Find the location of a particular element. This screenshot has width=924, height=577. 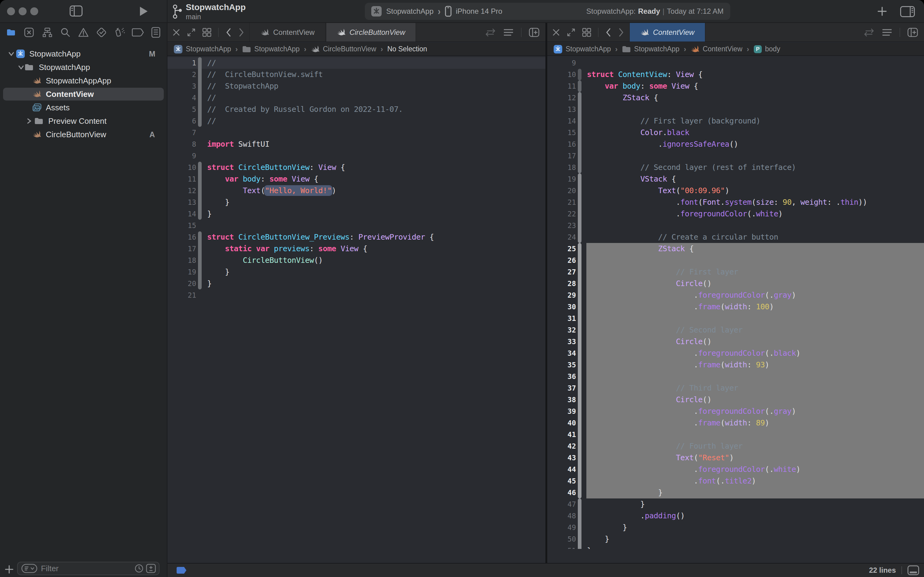

symbol-navigator-icon is located at coordinates (47, 32).